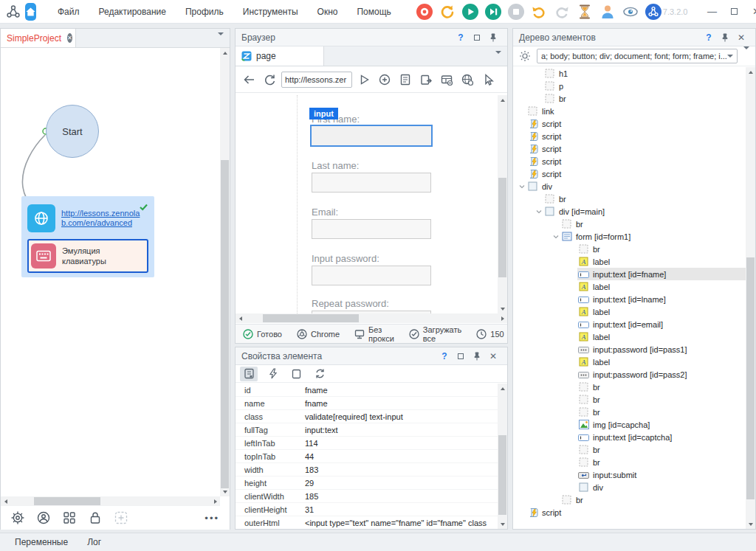 The width and height of the screenshot is (756, 551). Describe the element at coordinates (371, 204) in the screenshot. I see `browser-viewport: input First name:Last name:Email:Input p…` at that location.